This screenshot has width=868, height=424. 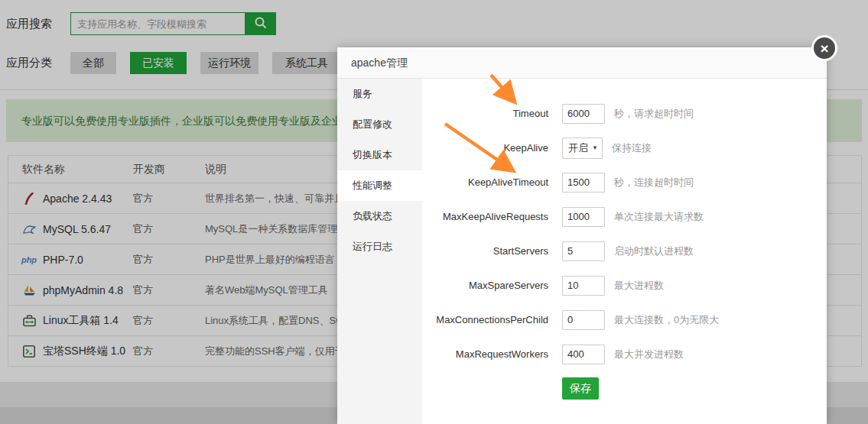 I want to click on tab-config-edit: 配置修改, so click(x=379, y=125).